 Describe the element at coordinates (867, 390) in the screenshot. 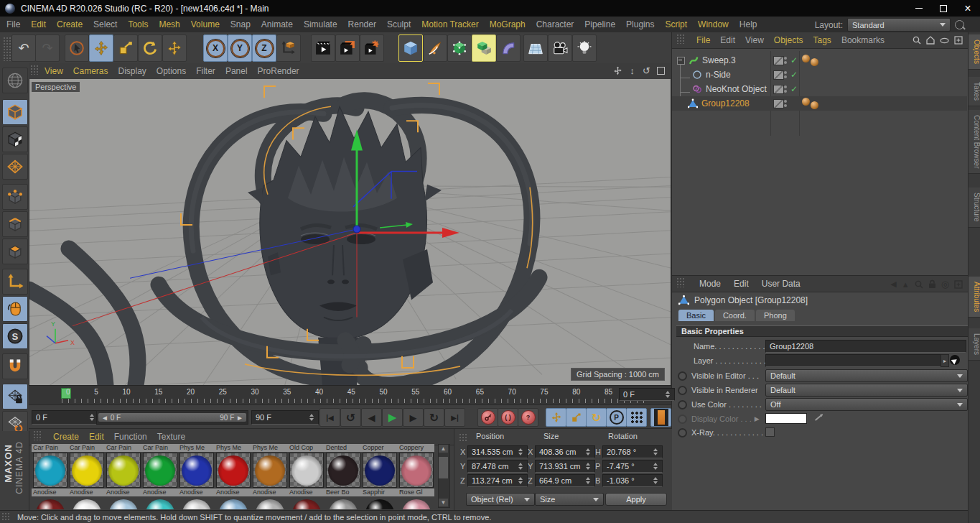

I see `visible-renderer-dropdown: Default` at that location.